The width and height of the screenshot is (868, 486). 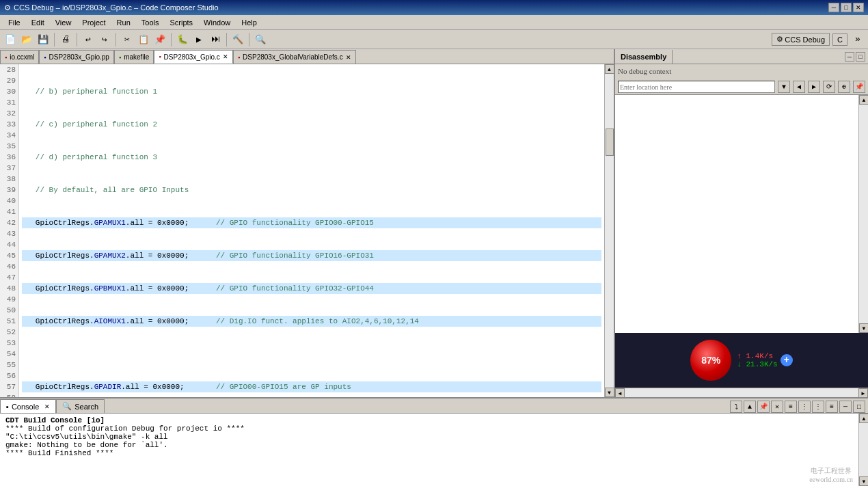 I want to click on toolbar-open: 📂, so click(x=27, y=40).